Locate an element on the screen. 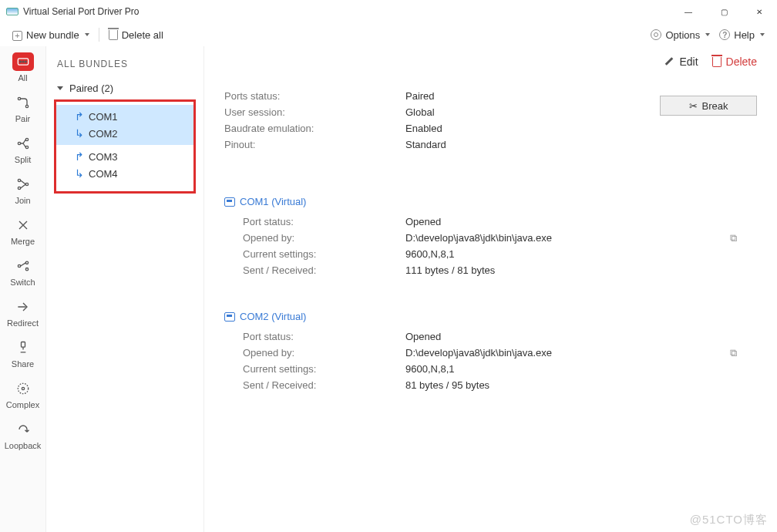 The image size is (777, 532). port-title: COM1 (Virtual) is located at coordinates (273, 202).